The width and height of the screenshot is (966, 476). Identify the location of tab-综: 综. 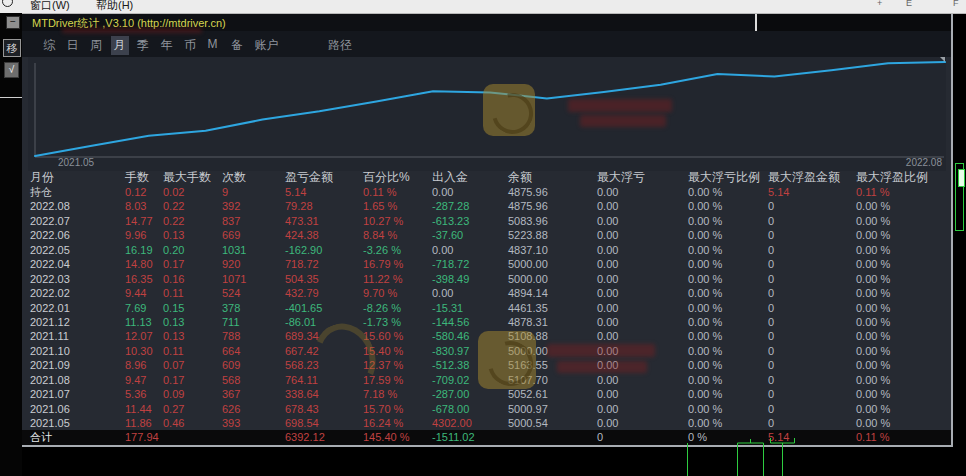
(49, 46).